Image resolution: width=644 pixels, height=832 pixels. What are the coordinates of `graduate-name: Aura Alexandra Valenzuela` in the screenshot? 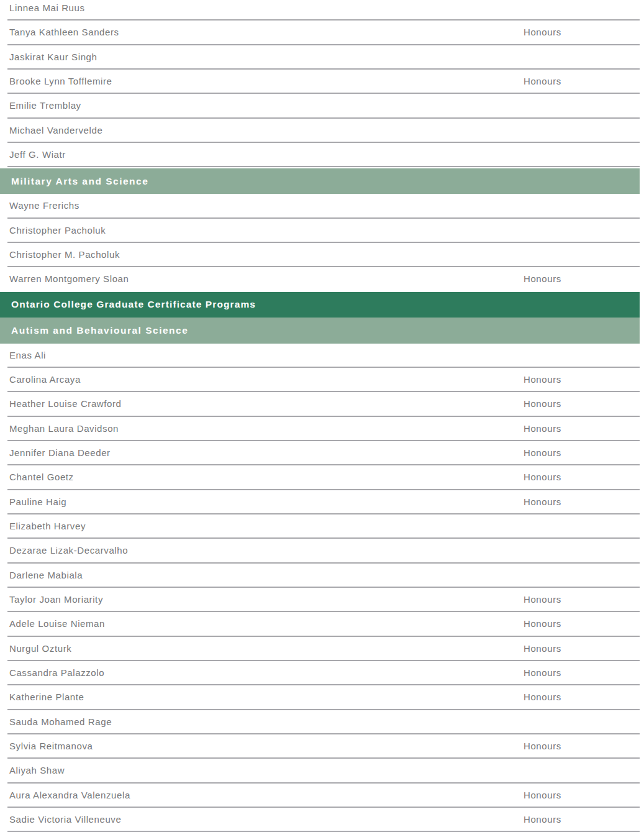 It's located at (266, 795).